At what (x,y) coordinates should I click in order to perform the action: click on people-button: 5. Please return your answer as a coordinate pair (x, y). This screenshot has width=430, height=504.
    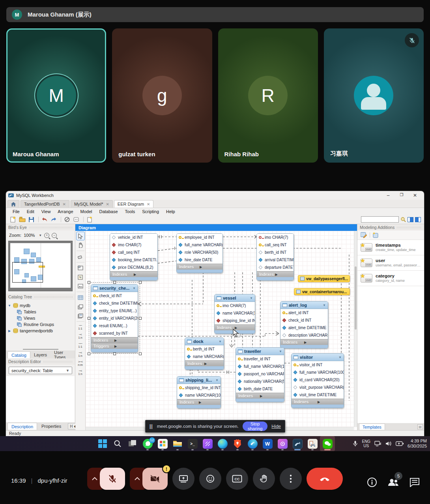
    Looking at the image, I should click on (393, 482).